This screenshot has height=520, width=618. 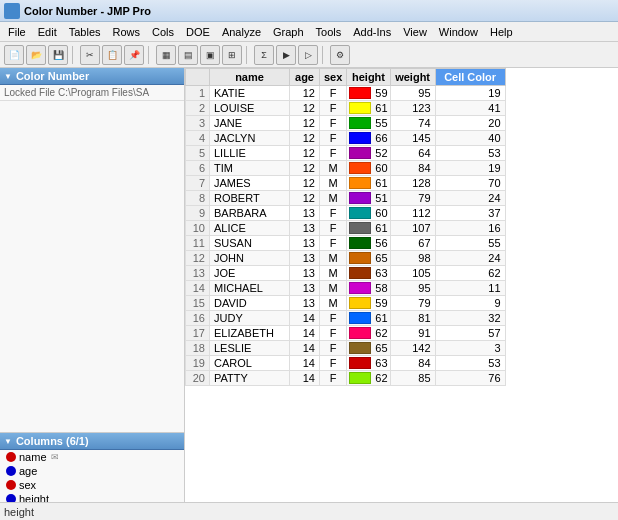 I want to click on col-item-name: name ✉, so click(x=92, y=457).